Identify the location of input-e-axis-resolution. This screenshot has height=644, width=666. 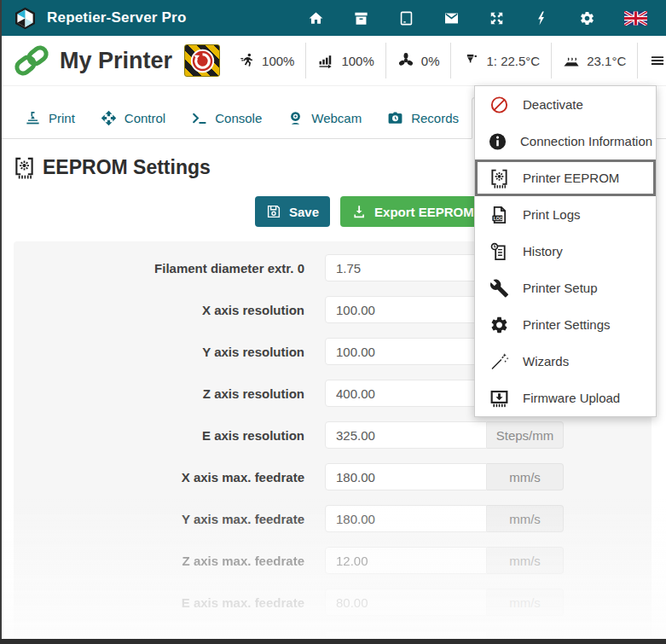
(406, 435).